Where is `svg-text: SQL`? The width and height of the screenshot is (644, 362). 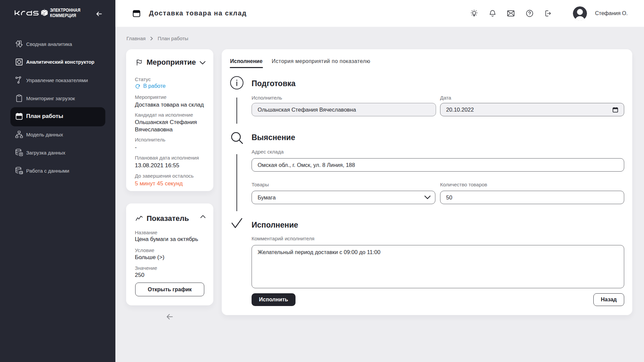 svg-text: SQL is located at coordinates (21, 173).